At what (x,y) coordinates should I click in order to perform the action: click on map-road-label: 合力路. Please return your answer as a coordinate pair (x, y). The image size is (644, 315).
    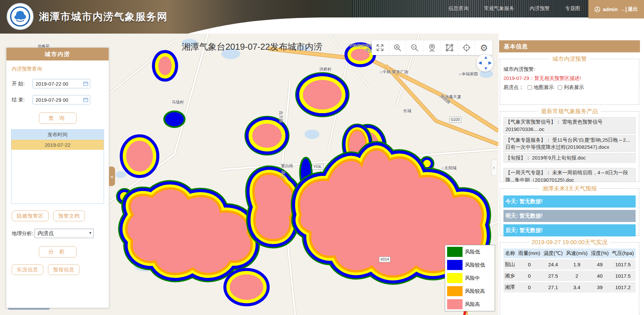
    Looking at the image, I should click on (281, 117).